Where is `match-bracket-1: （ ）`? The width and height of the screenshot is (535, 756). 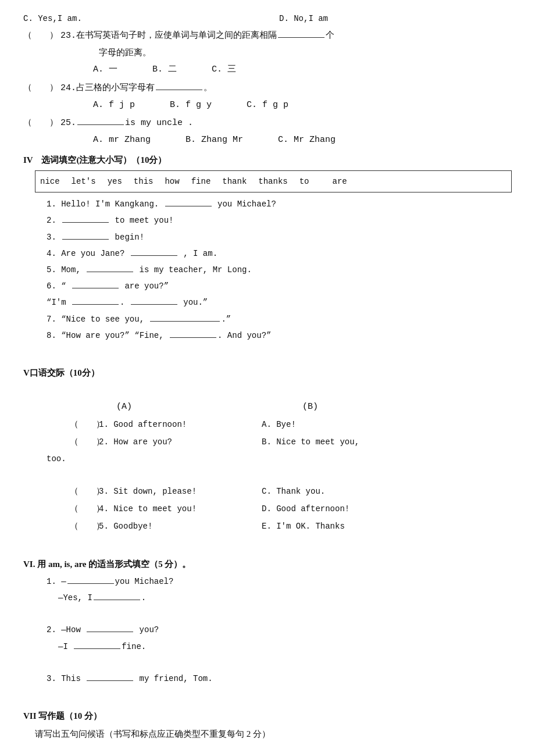 match-bracket-1: （ ） is located at coordinates (84, 425).